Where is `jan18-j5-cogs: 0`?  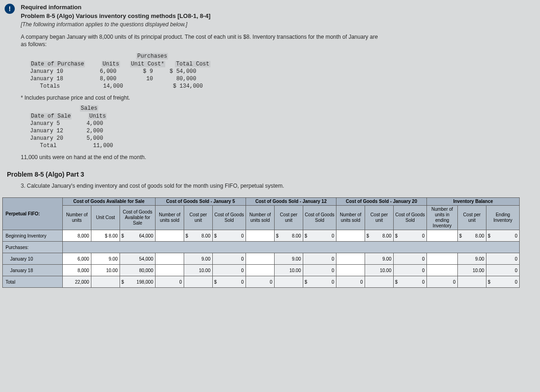
jan18-j5-cogs: 0 is located at coordinates (229, 270).